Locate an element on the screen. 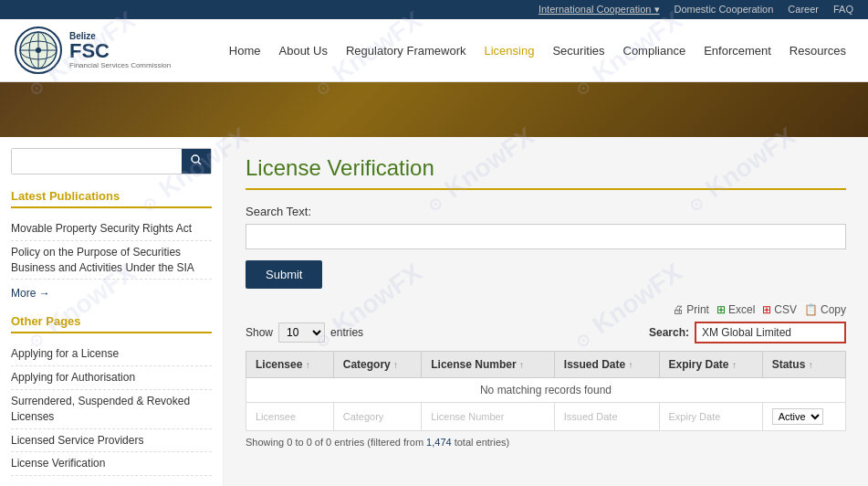 The image size is (868, 486). table-actions: 🖨 Print ⊞ Excel ⊞ CSV 📋 Copy is located at coordinates (759, 310).